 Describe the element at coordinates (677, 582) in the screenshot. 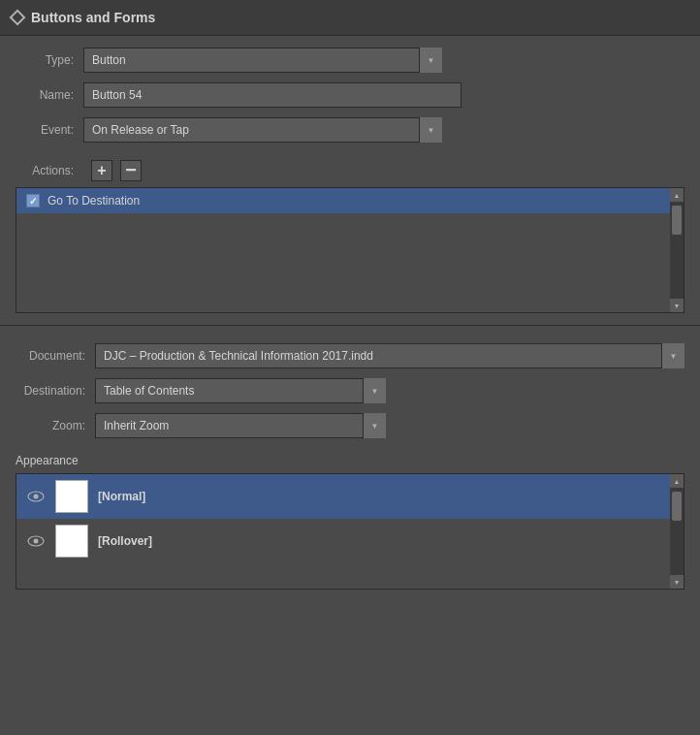

I see `appearance-scroll-down: ▼` at that location.